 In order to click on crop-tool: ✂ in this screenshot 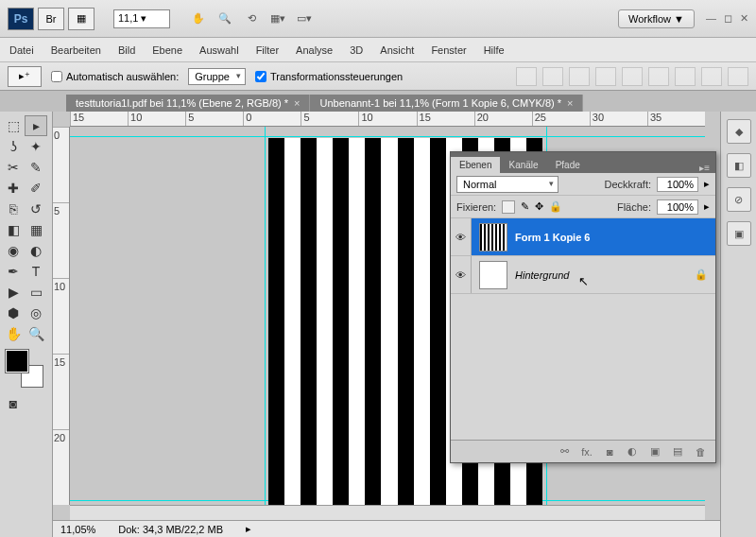, I will do `click(13, 167)`.